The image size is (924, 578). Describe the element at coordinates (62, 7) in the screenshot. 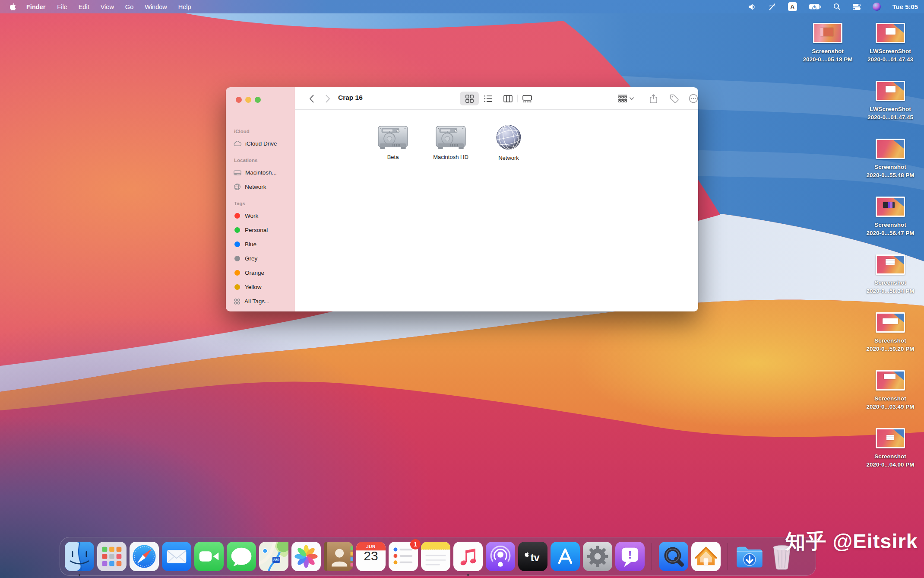

I see `menu-file: File` at that location.